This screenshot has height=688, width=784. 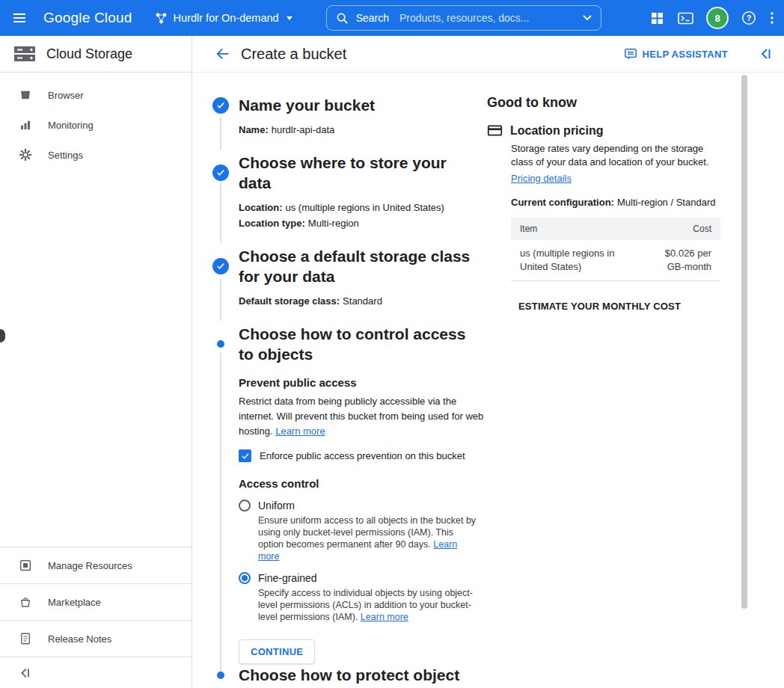 I want to click on step-name-your-bucket: Name your bucket Name:hurdlr-api-data, so click(x=365, y=117).